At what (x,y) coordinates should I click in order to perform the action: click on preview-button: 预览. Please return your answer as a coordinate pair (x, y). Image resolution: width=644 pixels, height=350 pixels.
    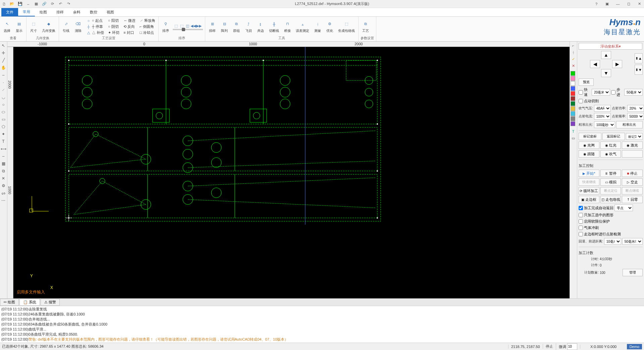
    Looking at the image, I should click on (586, 82).